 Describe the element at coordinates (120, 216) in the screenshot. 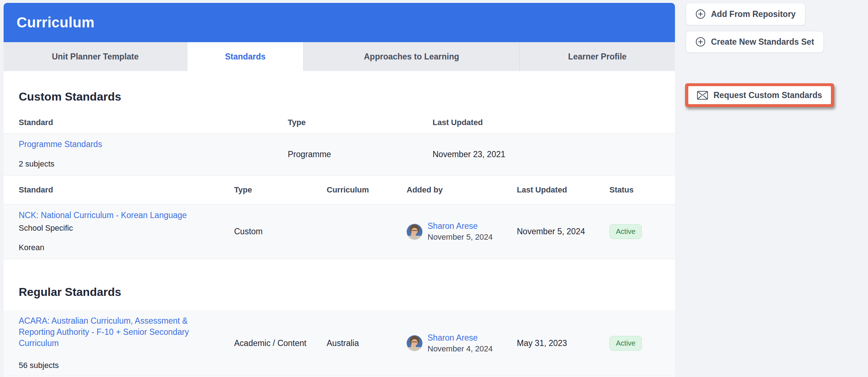

I see `nck-standard-link: NCK: National Curriculum - Korean Langua…` at that location.